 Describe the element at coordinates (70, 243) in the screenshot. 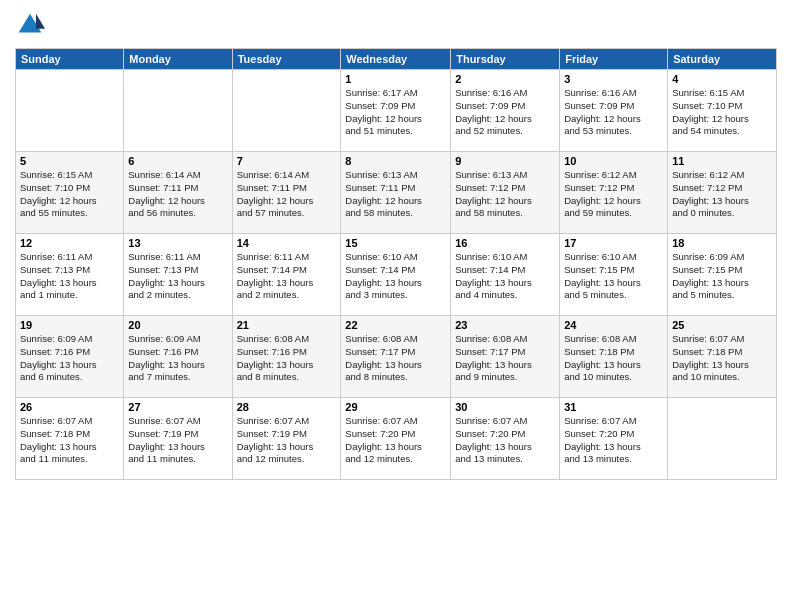

I see `day-number: 12` at that location.